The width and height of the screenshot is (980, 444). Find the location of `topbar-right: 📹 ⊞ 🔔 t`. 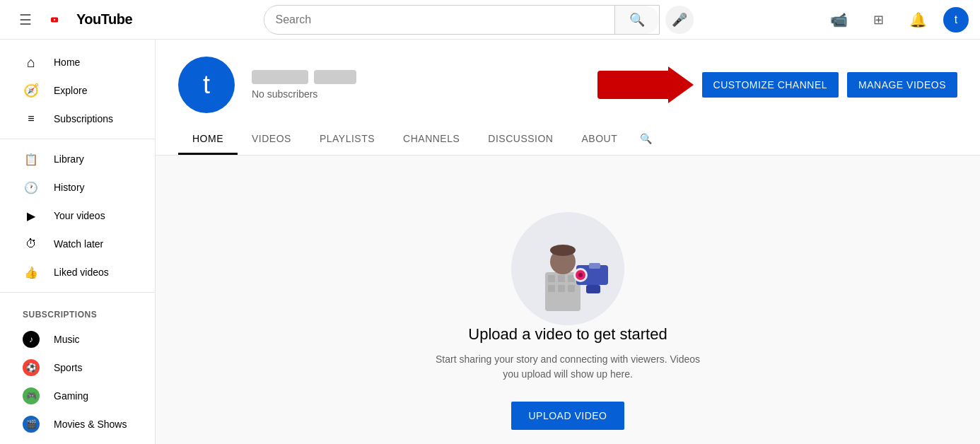

topbar-right: 📹 ⊞ 🔔 t is located at coordinates (897, 20).